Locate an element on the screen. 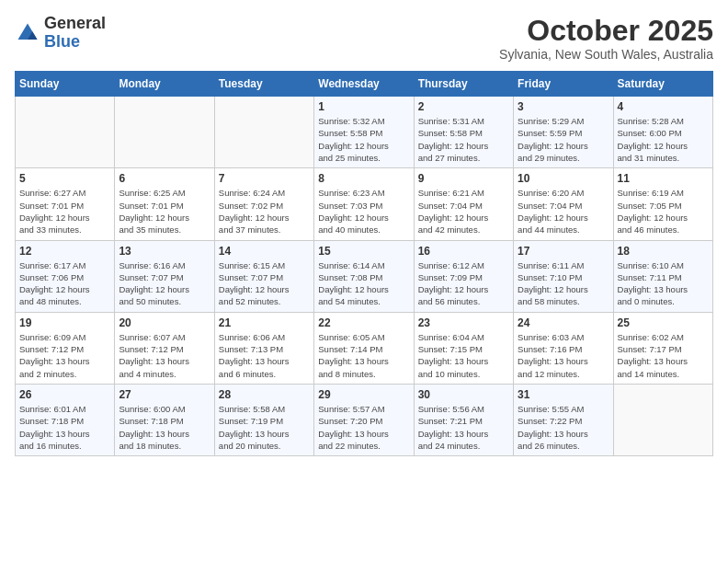  day-number: 6 is located at coordinates (164, 178).